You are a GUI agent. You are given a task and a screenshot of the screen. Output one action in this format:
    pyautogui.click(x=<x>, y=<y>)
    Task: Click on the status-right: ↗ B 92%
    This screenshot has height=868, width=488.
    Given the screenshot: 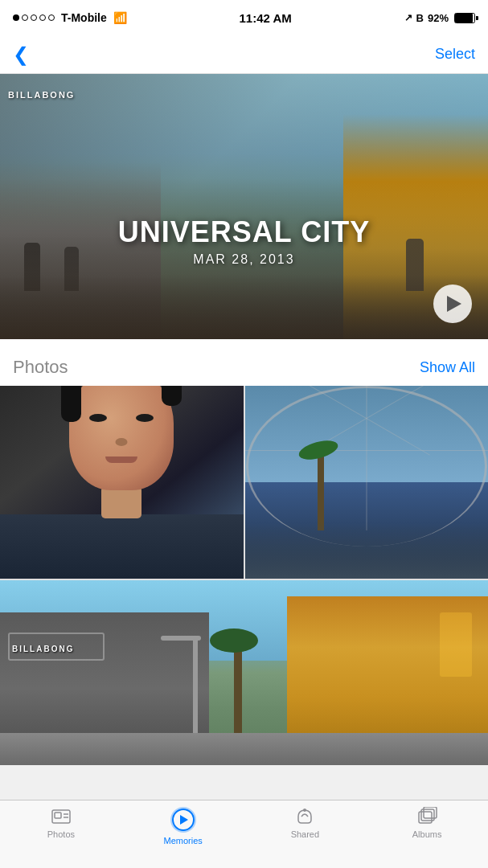 What is the action you would take?
    pyautogui.click(x=440, y=18)
    